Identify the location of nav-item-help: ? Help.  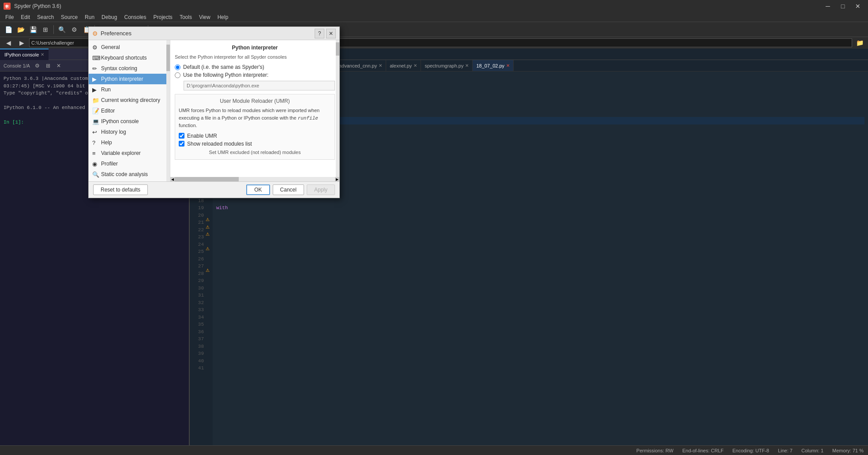
(129, 143).